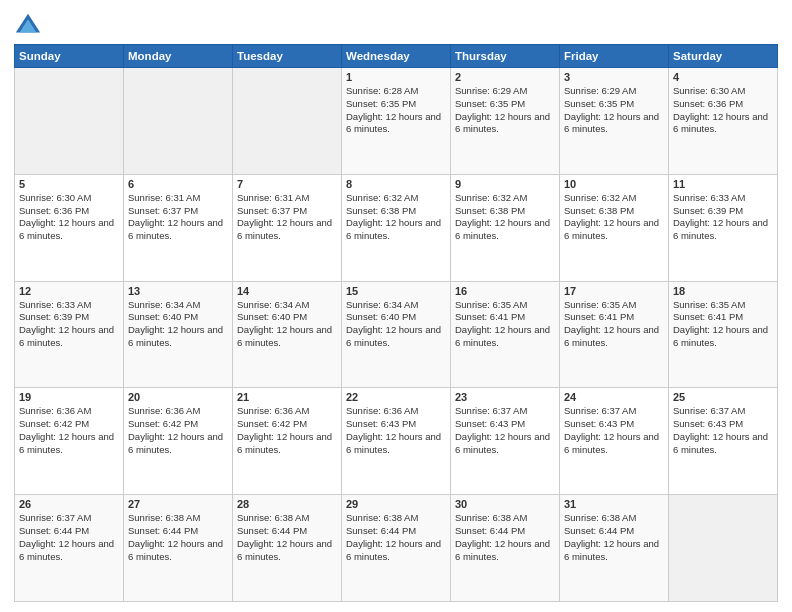 The image size is (792, 612). What do you see at coordinates (396, 291) in the screenshot?
I see `day-number: 15` at bounding box center [396, 291].